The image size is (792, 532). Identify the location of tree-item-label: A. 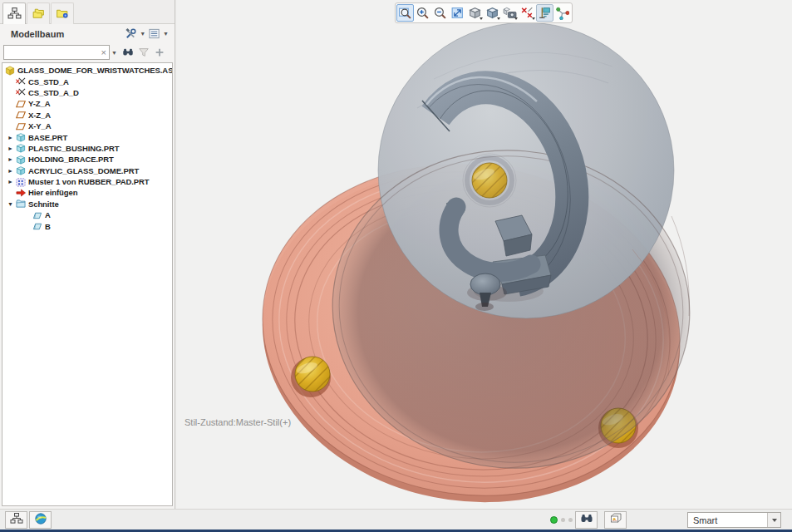
(48, 214).